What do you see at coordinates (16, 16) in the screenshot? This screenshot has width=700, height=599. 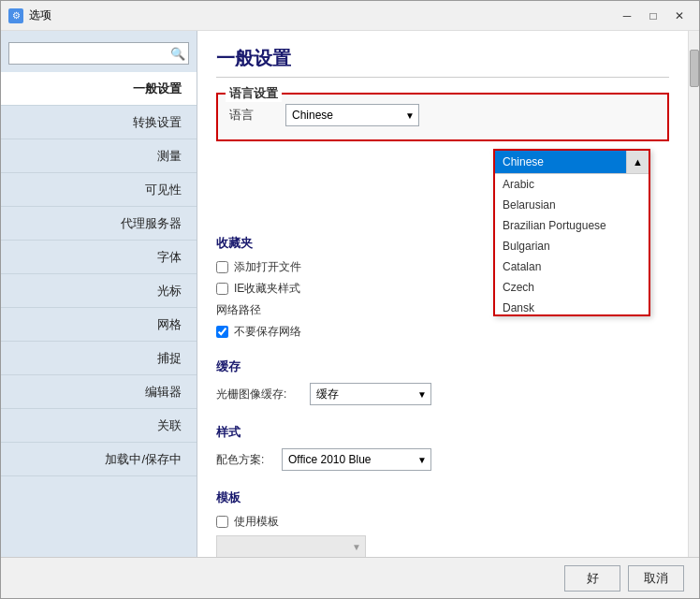 I see `app-icon: ⚙` at bounding box center [16, 16].